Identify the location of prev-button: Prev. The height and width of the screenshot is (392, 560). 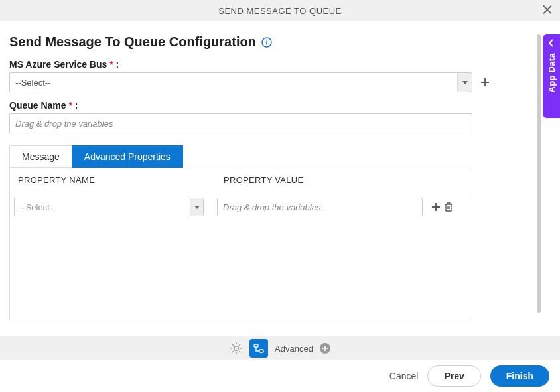
(454, 376).